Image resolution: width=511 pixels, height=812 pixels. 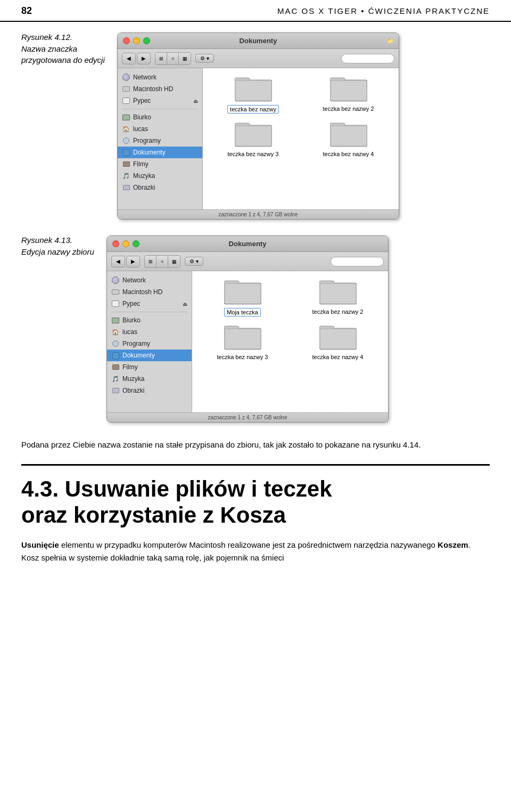 What do you see at coordinates (253, 109) in the screenshot?
I see `folder-label-1: teczka bez nazwy` at bounding box center [253, 109].